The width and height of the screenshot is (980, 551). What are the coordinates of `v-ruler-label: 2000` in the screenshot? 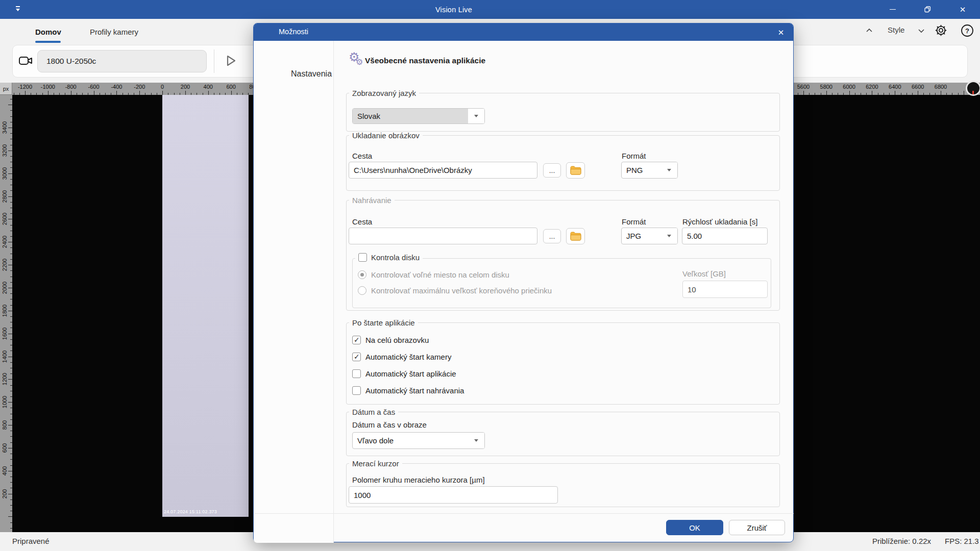 It's located at (5, 288).